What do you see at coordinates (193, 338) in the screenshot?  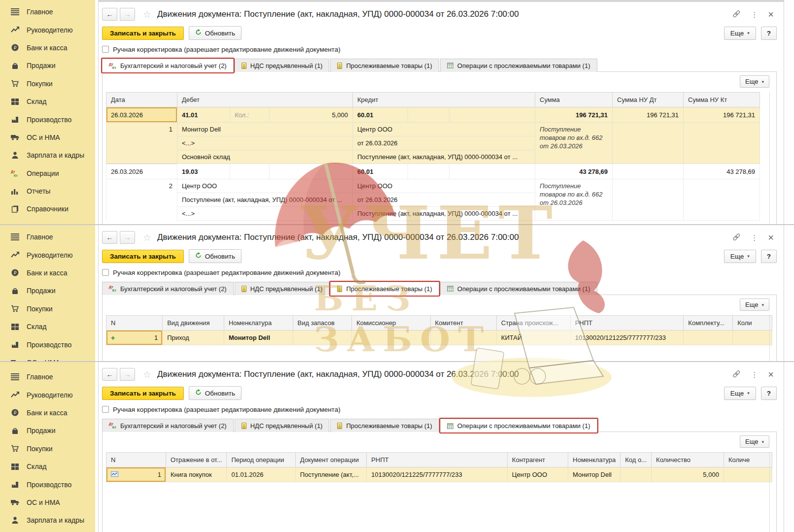 I see `move-type-cell: Приход` at bounding box center [193, 338].